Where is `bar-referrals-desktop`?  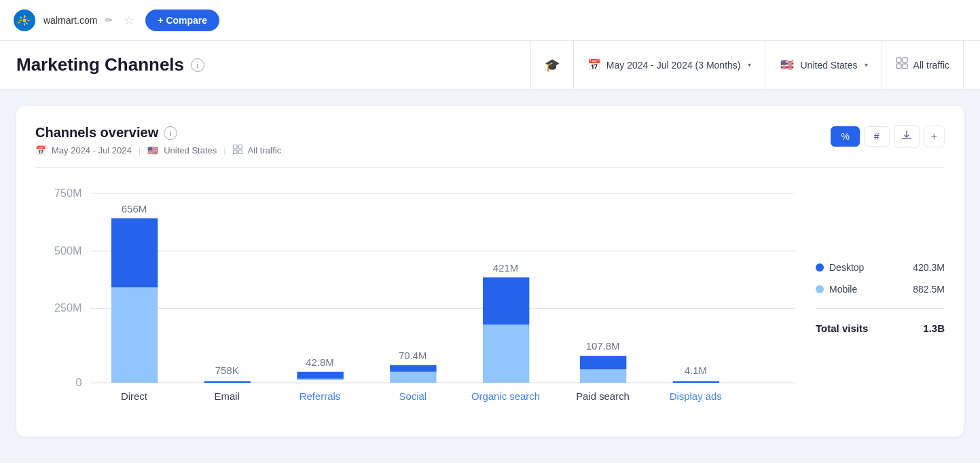
bar-referrals-desktop is located at coordinates (320, 375).